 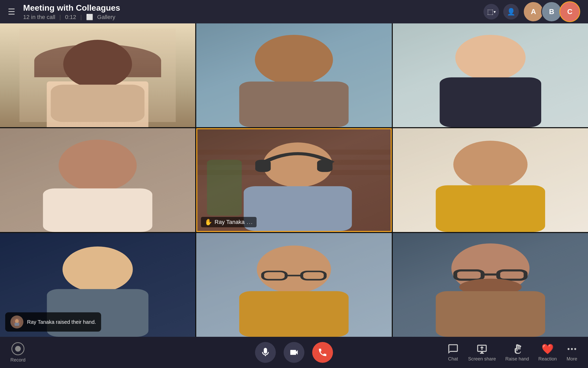 I want to click on chat-label: Chat, so click(x=453, y=359).